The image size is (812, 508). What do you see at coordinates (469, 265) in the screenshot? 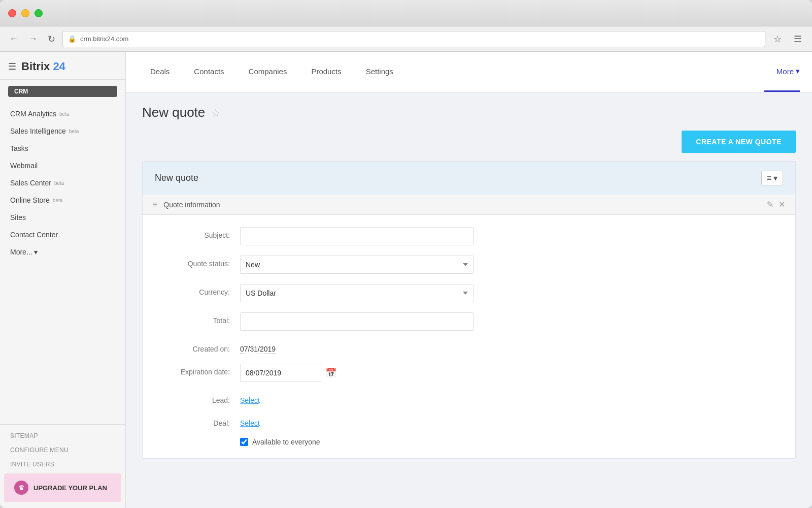
I see `status-row: Quote status: New In Progress Approved R…` at bounding box center [469, 265].